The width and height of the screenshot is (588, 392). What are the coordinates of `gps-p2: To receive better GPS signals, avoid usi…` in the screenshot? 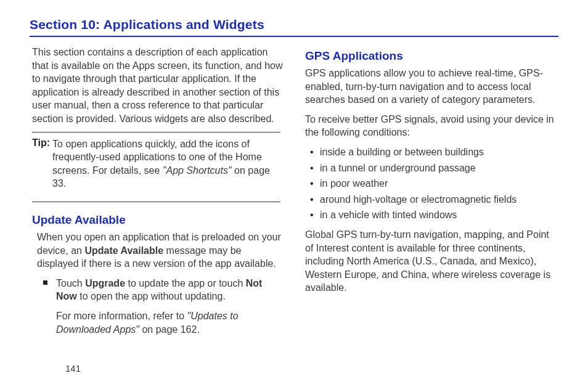 It's located at (431, 126).